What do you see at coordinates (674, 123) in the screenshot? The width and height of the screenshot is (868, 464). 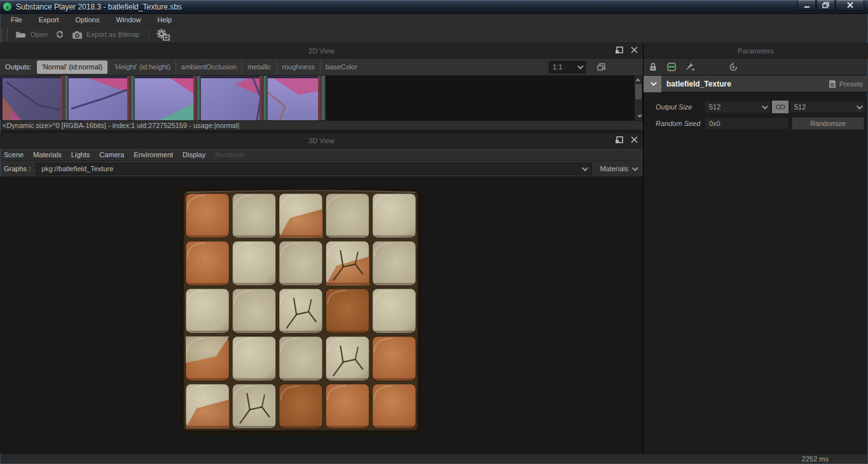 I see `random-seed-label: Random Seed` at bounding box center [674, 123].